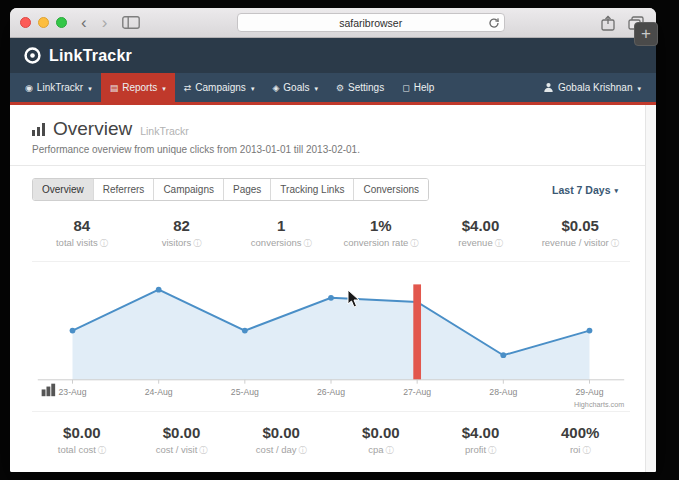 The width and height of the screenshot is (679, 480). Describe the element at coordinates (381, 450) in the screenshot. I see `stat-label: cpaⓘ` at that location.